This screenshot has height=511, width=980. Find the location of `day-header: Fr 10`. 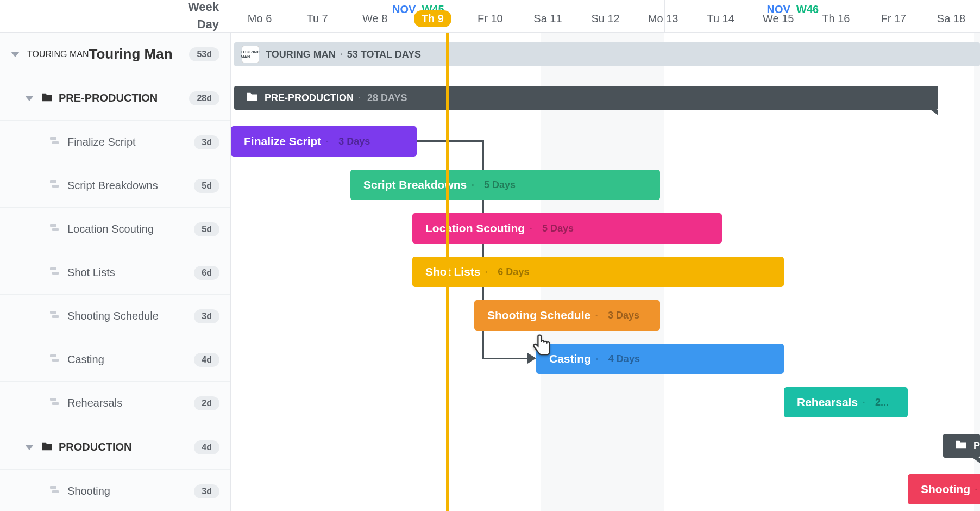

day-header: Fr 10 is located at coordinates (490, 18).